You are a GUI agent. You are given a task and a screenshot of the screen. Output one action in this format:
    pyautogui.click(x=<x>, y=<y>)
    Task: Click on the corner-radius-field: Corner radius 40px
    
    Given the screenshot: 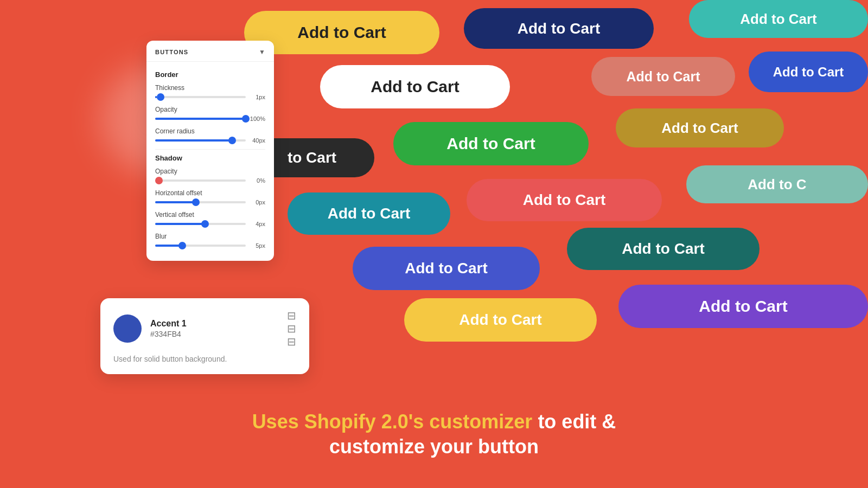 What is the action you would take?
    pyautogui.click(x=210, y=136)
    